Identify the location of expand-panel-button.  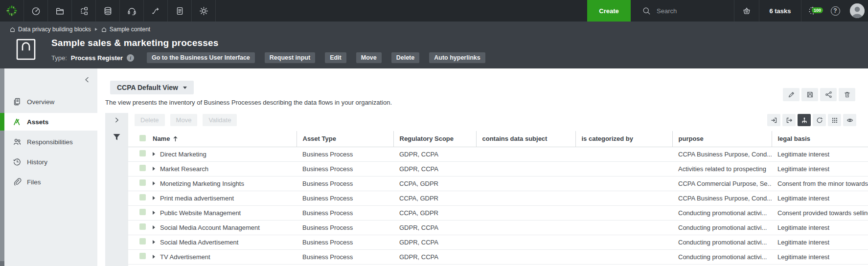
(116, 120).